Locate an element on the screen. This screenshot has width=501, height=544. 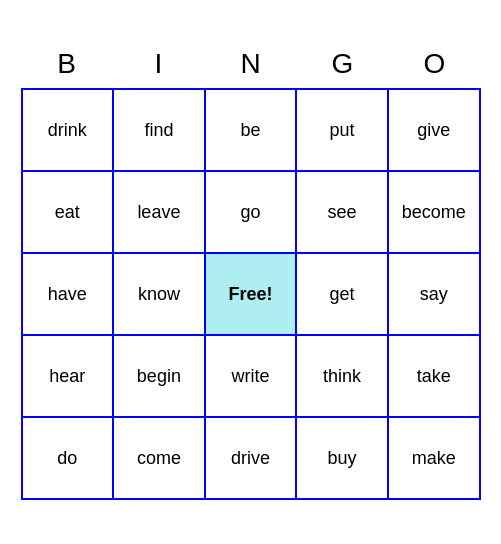
cell-1-3: see is located at coordinates (343, 212).